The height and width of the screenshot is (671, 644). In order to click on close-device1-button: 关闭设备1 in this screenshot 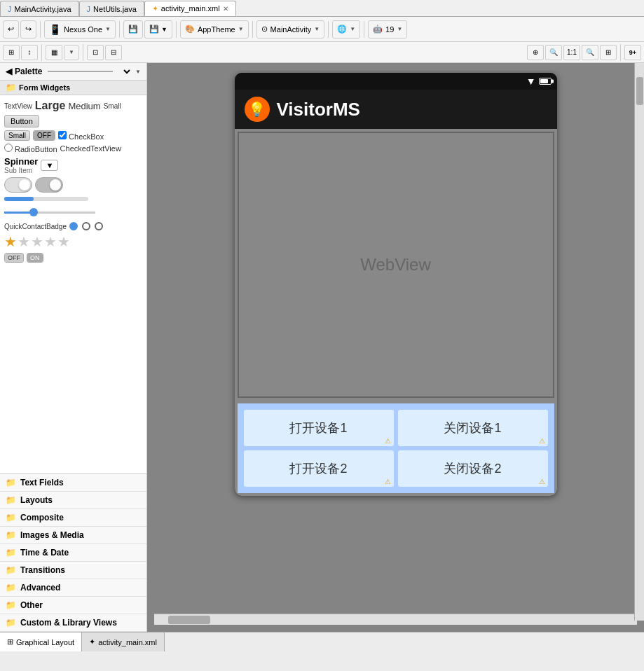, I will do `click(473, 428)`.